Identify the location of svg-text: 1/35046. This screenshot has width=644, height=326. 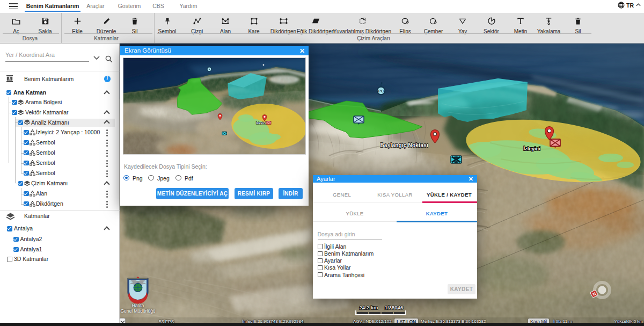
(394, 307).